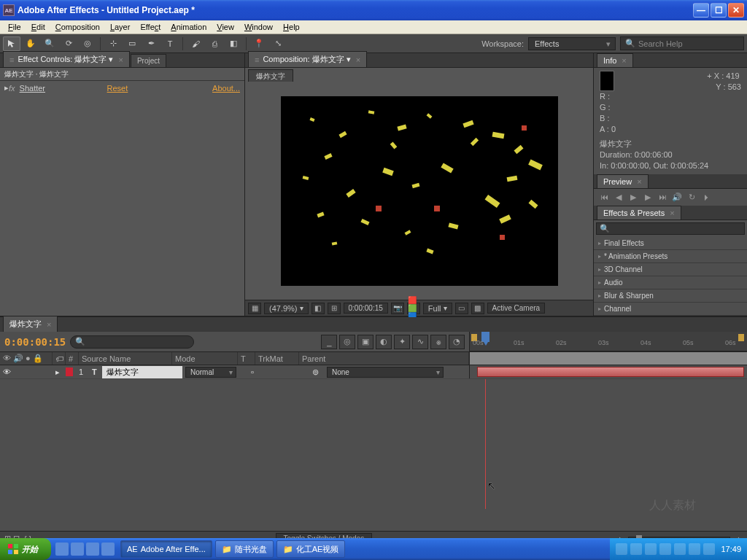  I want to click on menu-file: File, so click(15, 27).